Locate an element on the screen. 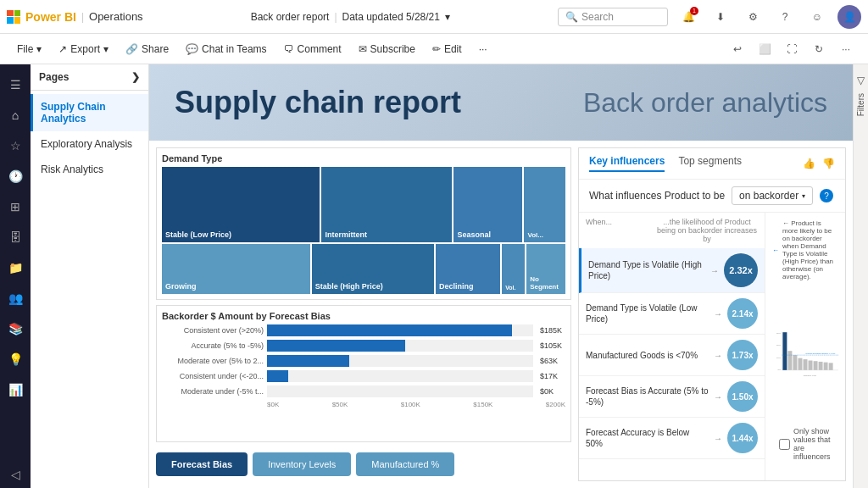 The width and height of the screenshot is (868, 488). detail-bar-intermittent is located at coordinates (821, 366).